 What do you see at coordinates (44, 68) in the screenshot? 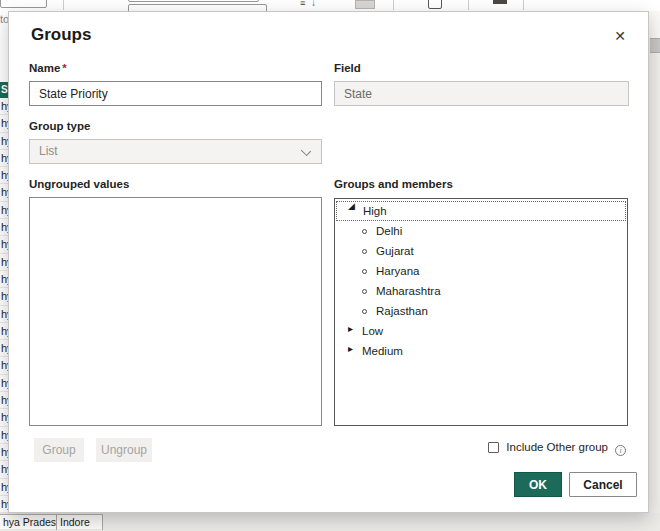
I see `name-label-text: Name` at bounding box center [44, 68].